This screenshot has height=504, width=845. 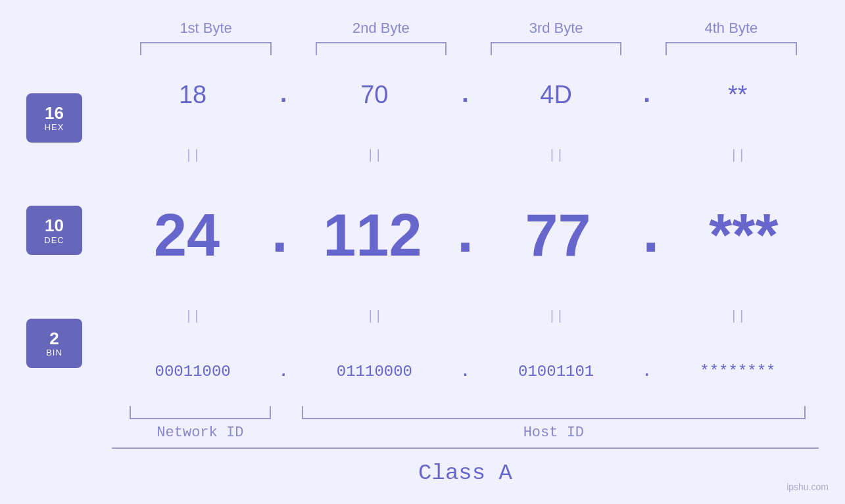 I want to click on hex-value-2: 70, so click(x=374, y=95).